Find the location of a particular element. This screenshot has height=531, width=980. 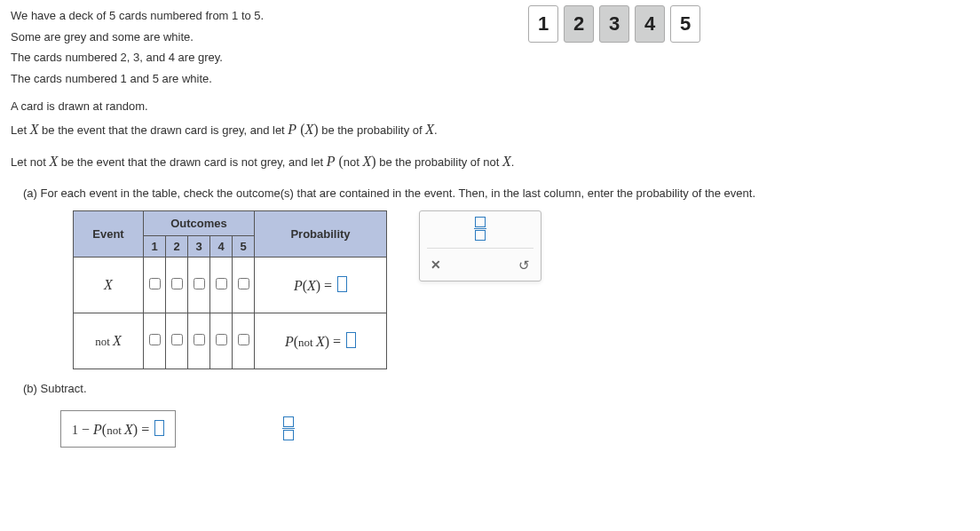

intro-line-3: The cards numbered 2, 3, and 4 are grey. is located at coordinates (490, 58).